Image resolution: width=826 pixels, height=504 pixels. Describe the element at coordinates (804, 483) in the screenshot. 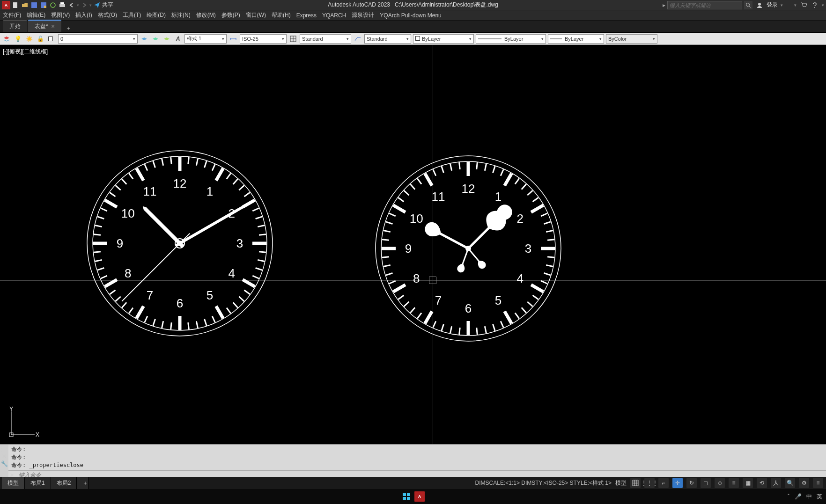

I see `workspace-icon: ⚙` at that location.